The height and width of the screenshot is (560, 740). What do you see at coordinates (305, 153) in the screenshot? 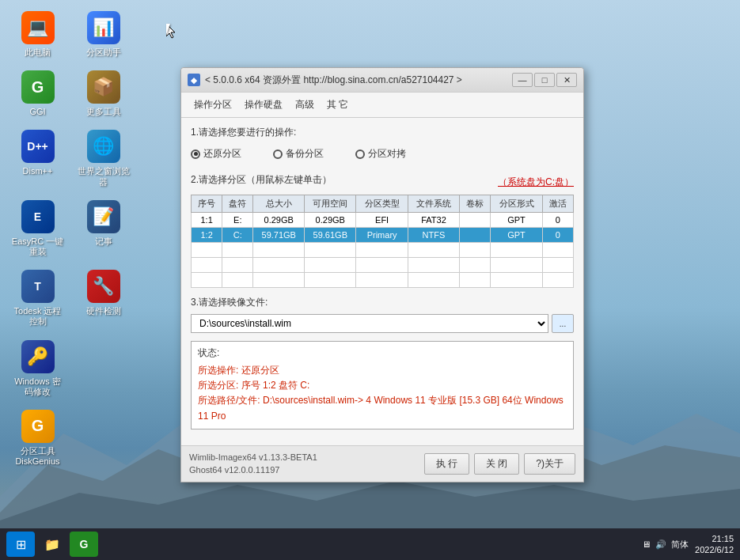
I see `radio-backup-label: 备份分区` at bounding box center [305, 153].